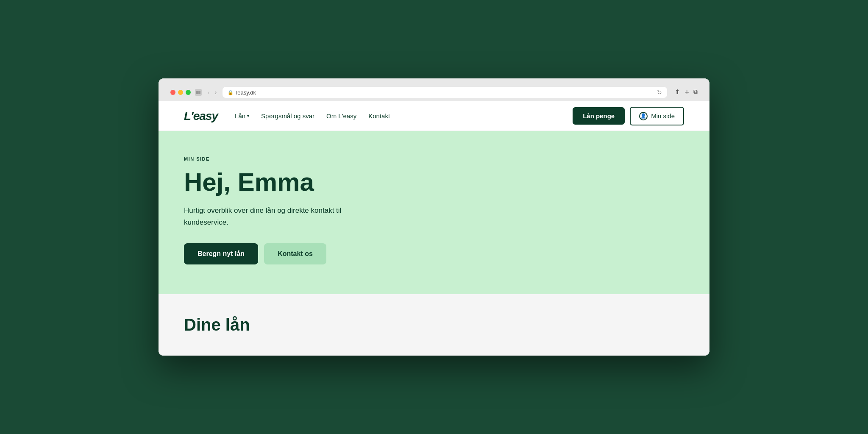  What do you see at coordinates (657, 116) in the screenshot?
I see `min-side-button: 👤 Min side` at bounding box center [657, 116].